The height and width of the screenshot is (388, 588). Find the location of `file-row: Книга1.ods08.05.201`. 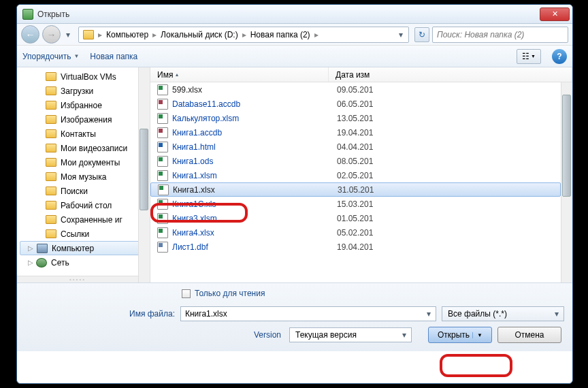

file-row: Книга1.ods08.05.201 is located at coordinates (355, 161).